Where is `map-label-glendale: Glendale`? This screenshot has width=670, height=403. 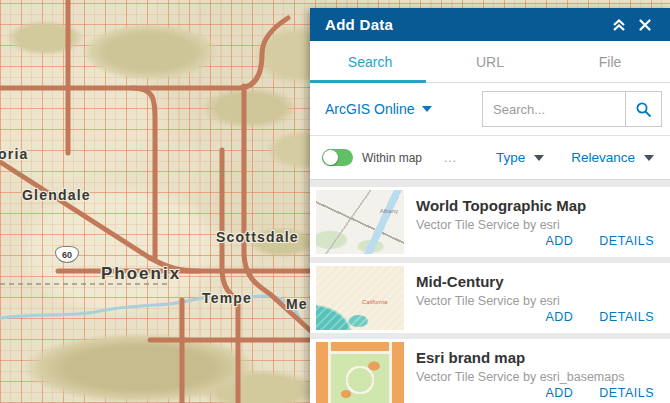 map-label-glendale: Glendale is located at coordinates (56, 195).